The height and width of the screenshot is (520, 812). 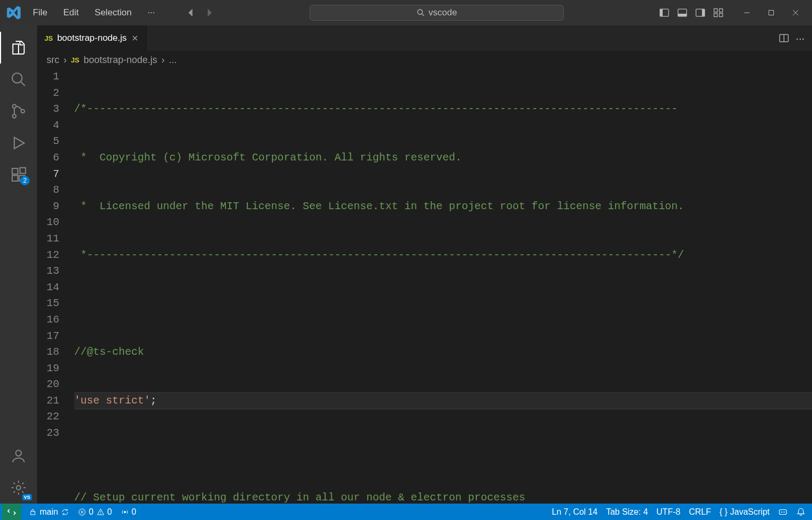 I want to click on status-copilot, so click(x=783, y=512).